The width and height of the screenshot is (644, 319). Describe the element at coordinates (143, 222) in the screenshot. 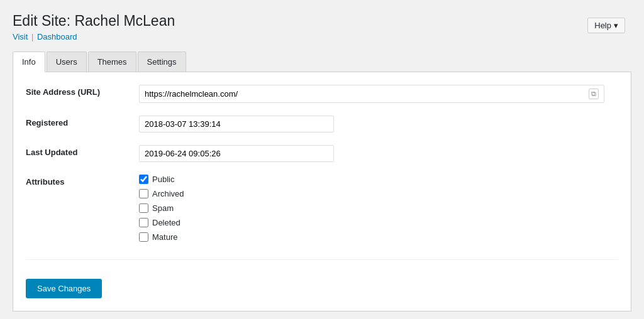

I see `checkbox-deleted` at that location.